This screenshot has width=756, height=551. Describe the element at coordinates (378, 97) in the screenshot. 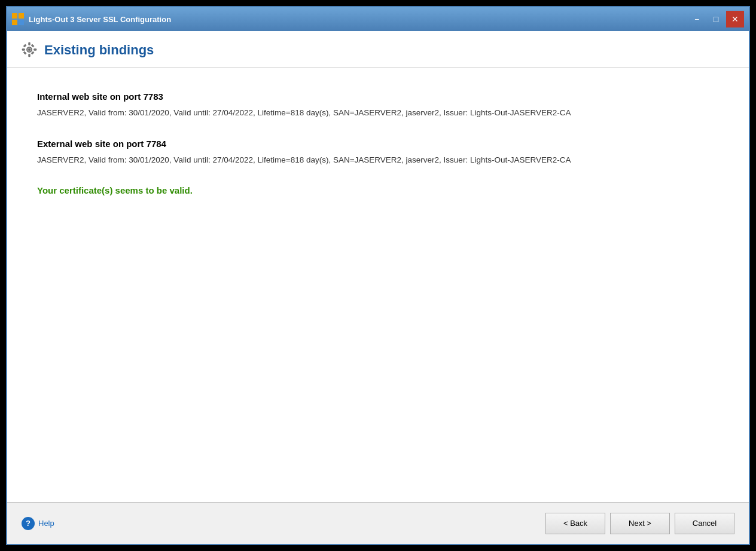

I see `internal-binding-title: Internal web site on port 7783` at that location.